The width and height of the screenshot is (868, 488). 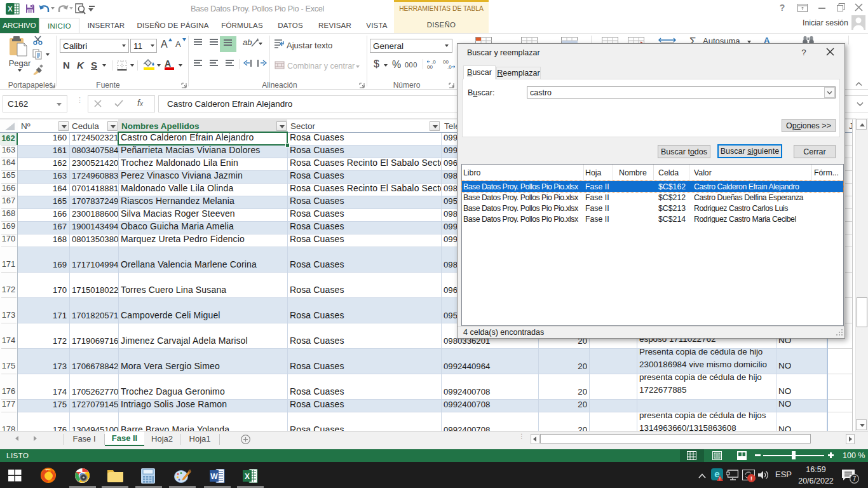 What do you see at coordinates (430, 67) in the screenshot?
I see `svg-text: 00` at bounding box center [430, 67].